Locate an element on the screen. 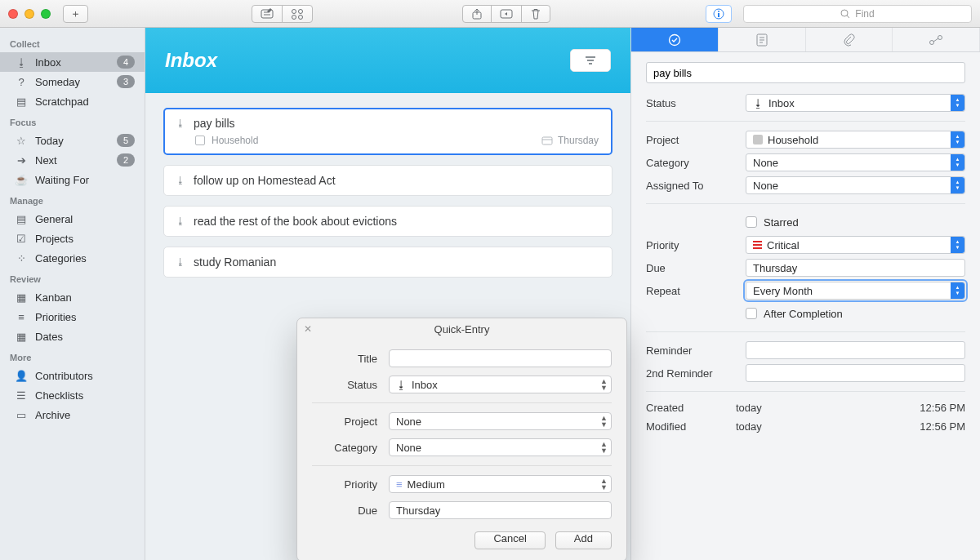 Image resolution: width=980 pixels, height=560 pixels. field-label-reminder: Reminder is located at coordinates (691, 351).